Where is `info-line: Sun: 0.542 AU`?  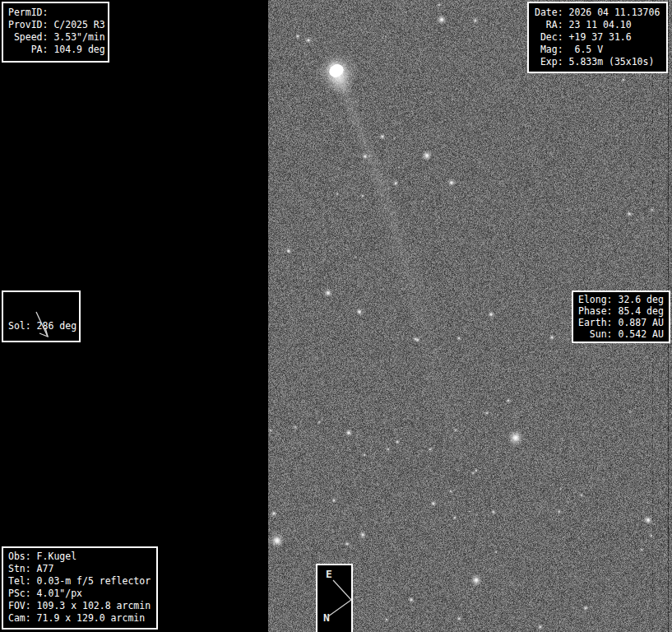
info-line: Sun: 0.542 AU is located at coordinates (623, 334).